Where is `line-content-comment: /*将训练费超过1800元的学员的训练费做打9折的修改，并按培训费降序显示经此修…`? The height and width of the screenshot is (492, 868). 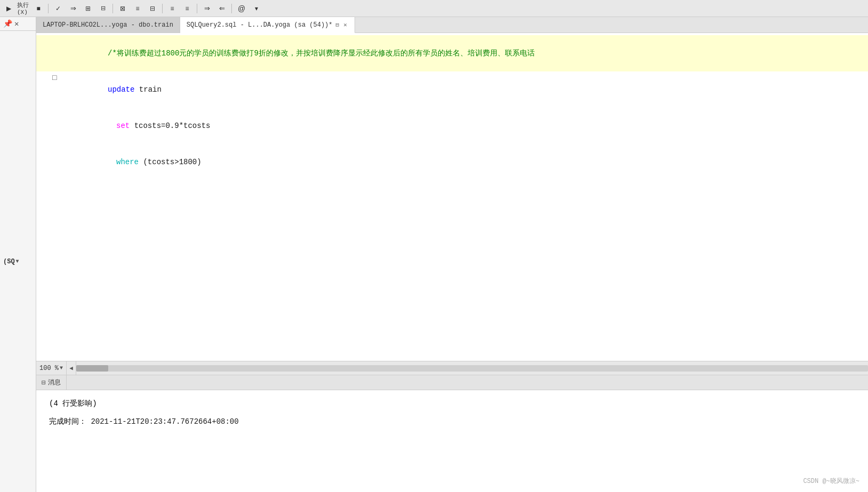
line-content-comment: /*将训练费超过1800元的学员的训练费做打9折的修改，并按培训费降序显示经此修… is located at coordinates (464, 53).